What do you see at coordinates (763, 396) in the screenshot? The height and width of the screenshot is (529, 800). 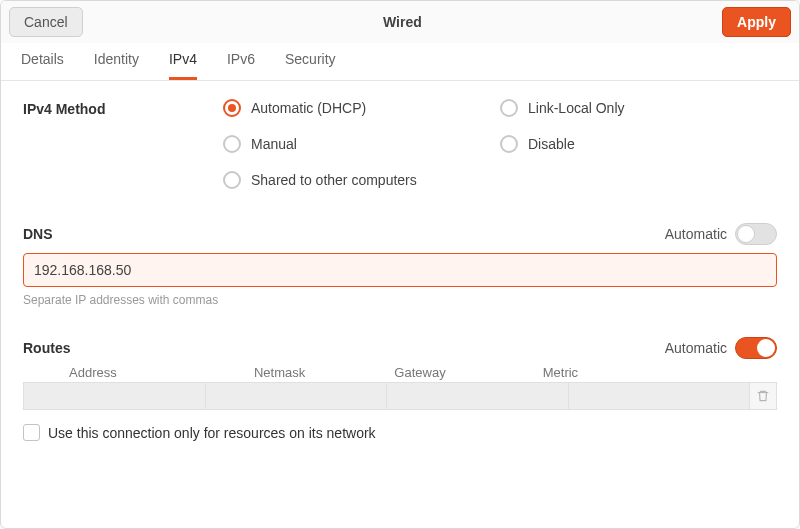 I see `trash-icon` at bounding box center [763, 396].